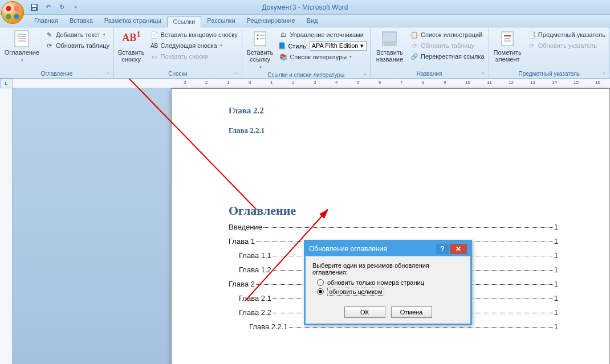 The width and height of the screenshot is (610, 364). What do you see at coordinates (282, 46) in the screenshot?
I see `style-icon: 📘` at bounding box center [282, 46].